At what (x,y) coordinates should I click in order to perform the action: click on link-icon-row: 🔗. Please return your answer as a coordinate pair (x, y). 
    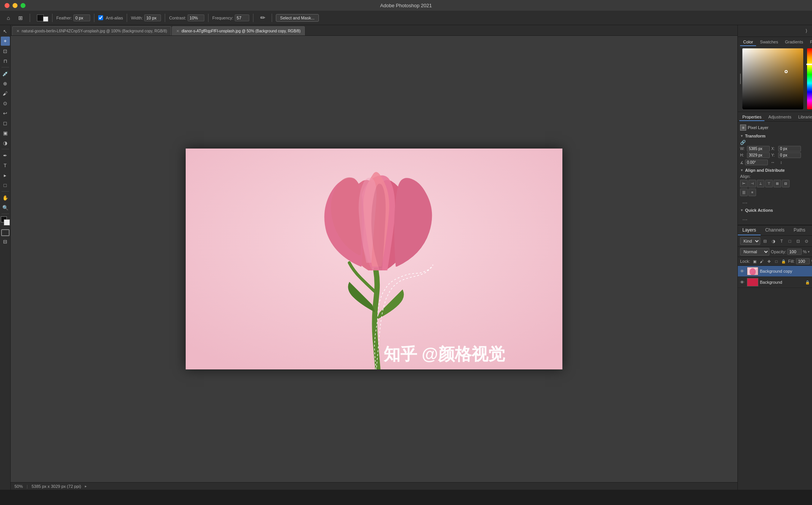
    Looking at the image, I should click on (775, 142).